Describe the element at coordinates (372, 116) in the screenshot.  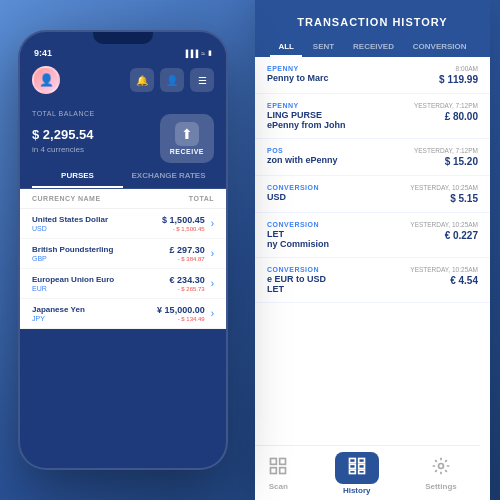
I see `tx-item-2: EPENNY LING PURSE ePenny from John YESTE…` at that location.